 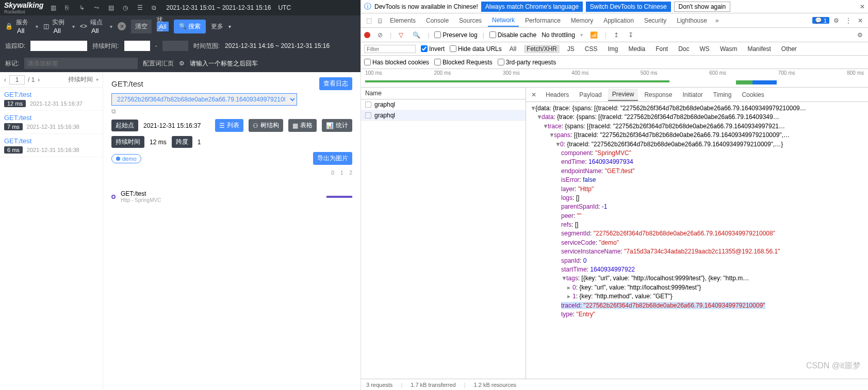 I want to click on config-label: 配置词汇页, so click(x=158, y=64).